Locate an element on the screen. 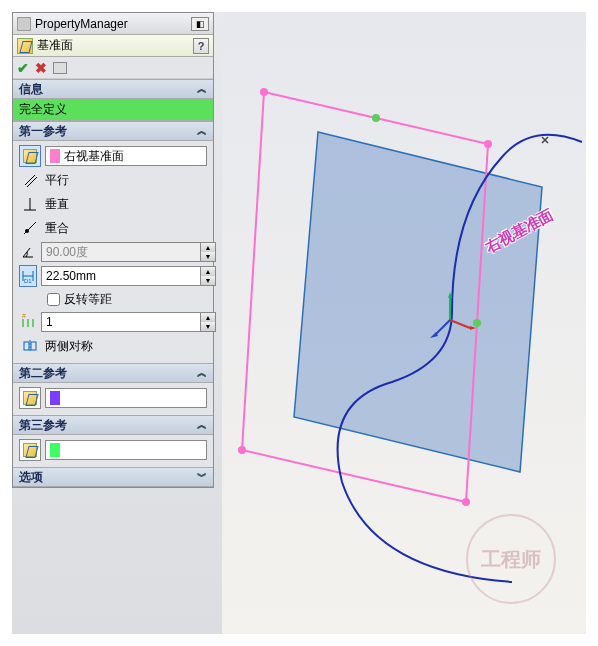  cancel-button: ✖ is located at coordinates (41, 68).